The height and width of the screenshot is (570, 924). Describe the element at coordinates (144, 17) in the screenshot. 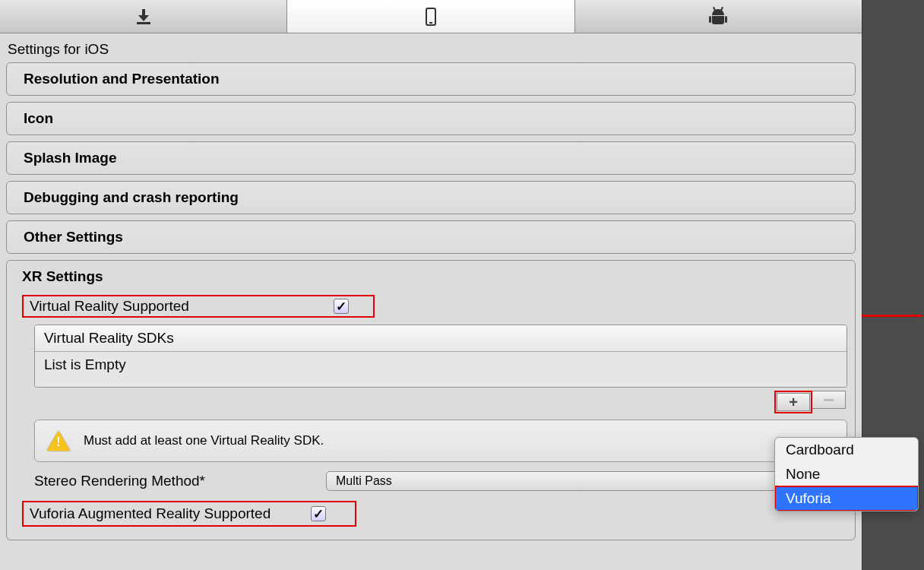

I see `download-icon` at that location.